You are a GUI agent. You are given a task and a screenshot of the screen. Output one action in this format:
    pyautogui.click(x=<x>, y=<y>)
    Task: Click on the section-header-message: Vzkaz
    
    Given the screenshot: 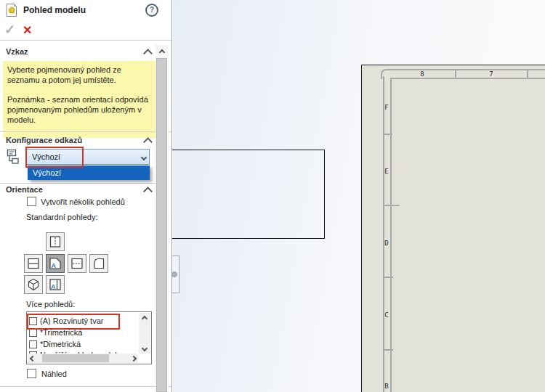 What is the action you would take?
    pyautogui.click(x=17, y=52)
    